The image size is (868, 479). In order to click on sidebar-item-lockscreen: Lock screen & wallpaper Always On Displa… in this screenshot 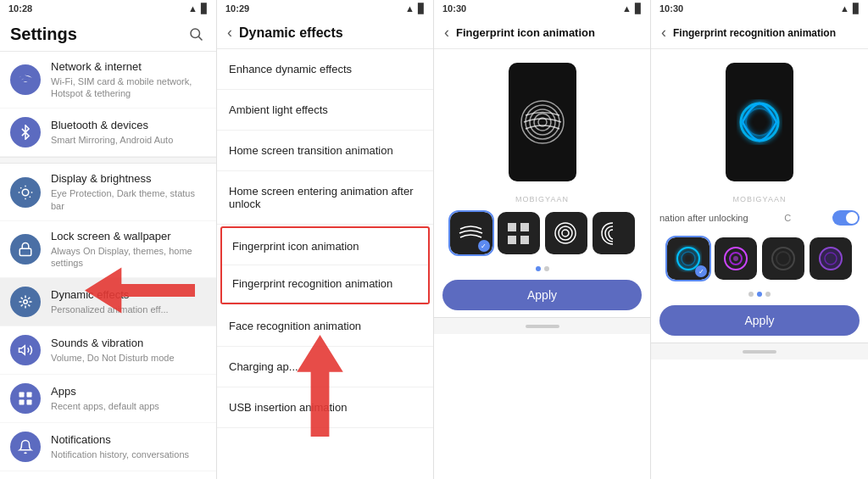, I will do `click(108, 249)`.